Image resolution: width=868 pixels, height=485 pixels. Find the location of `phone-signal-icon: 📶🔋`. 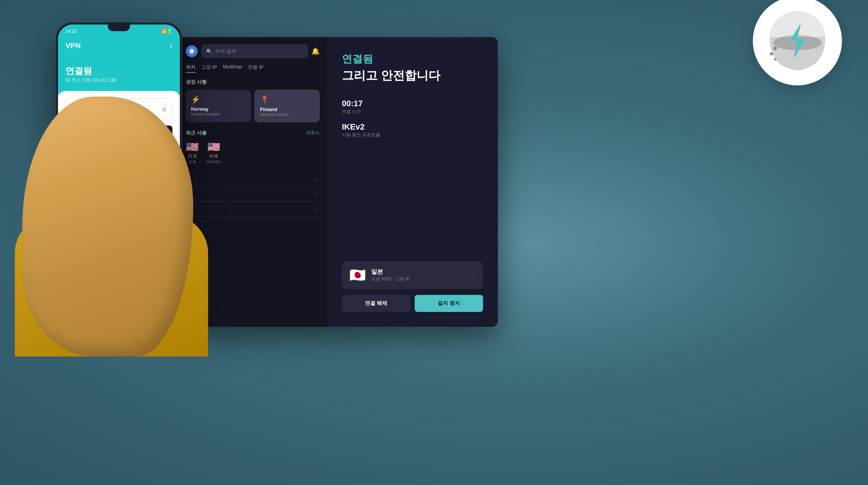

phone-signal-icon: 📶🔋 is located at coordinates (167, 31).